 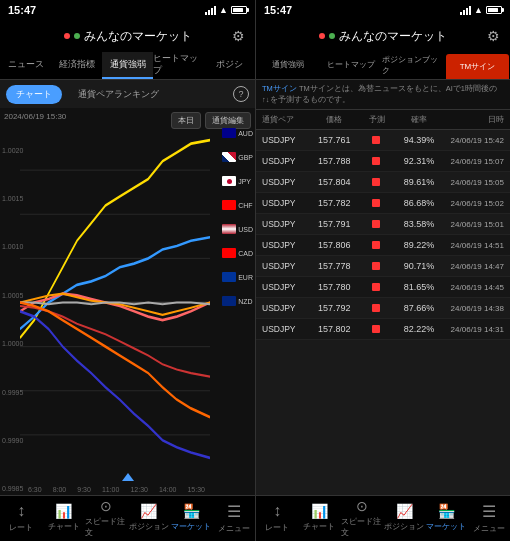 I want to click on cell-prob: 89.61%, so click(x=419, y=182).